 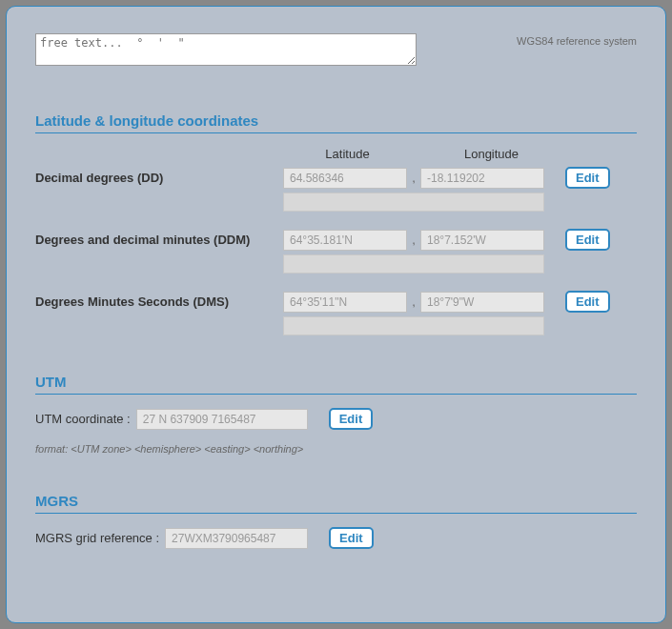 I want to click on row-dd: Decimal degrees (DD) , Edit, so click(x=336, y=177).